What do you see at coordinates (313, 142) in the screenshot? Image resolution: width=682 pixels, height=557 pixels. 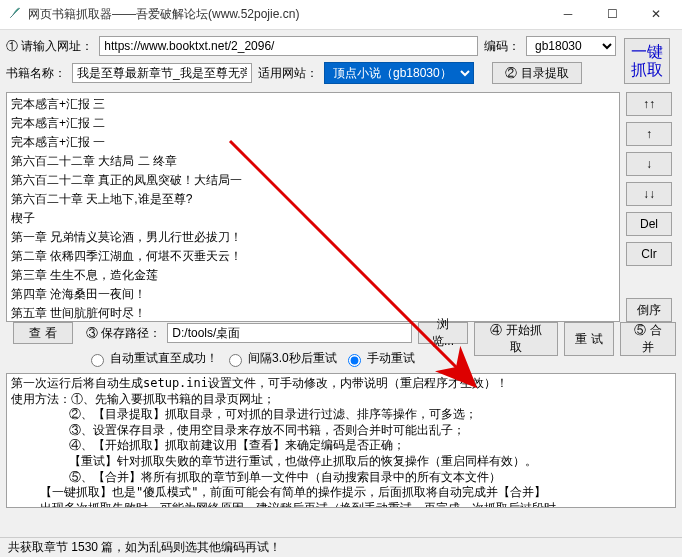 I see `list-item: 完本感言+汇报 一` at bounding box center [313, 142].